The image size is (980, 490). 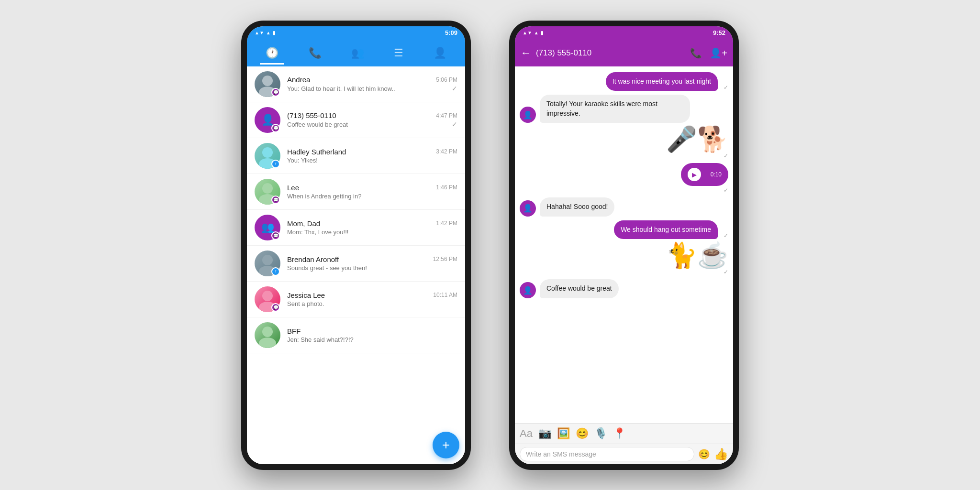 What do you see at coordinates (372, 116) in the screenshot?
I see `chat-name-row-713: (713) 555-0110 4:47 PM` at bounding box center [372, 116].